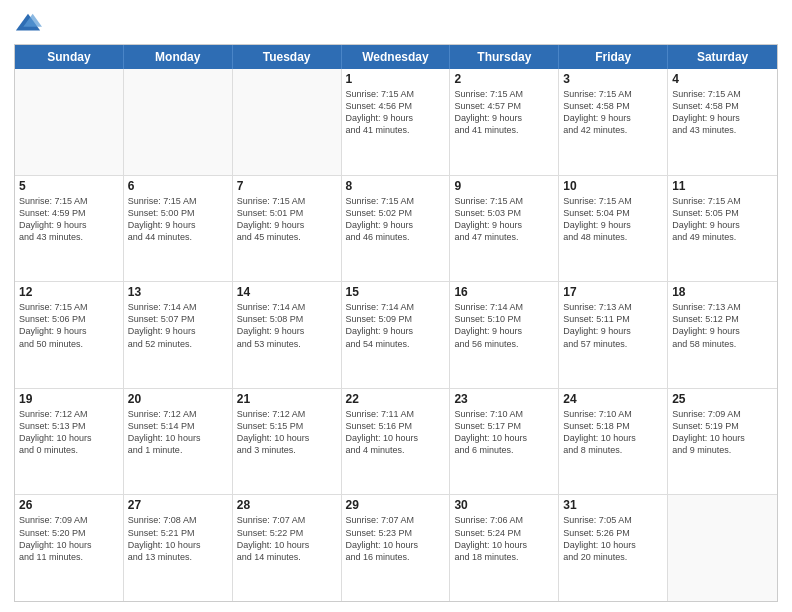 The height and width of the screenshot is (612, 792). I want to click on cell-info: Sunrise: 7:15 AM Sunset: 5:04 PM Dayligh…, so click(613, 220).